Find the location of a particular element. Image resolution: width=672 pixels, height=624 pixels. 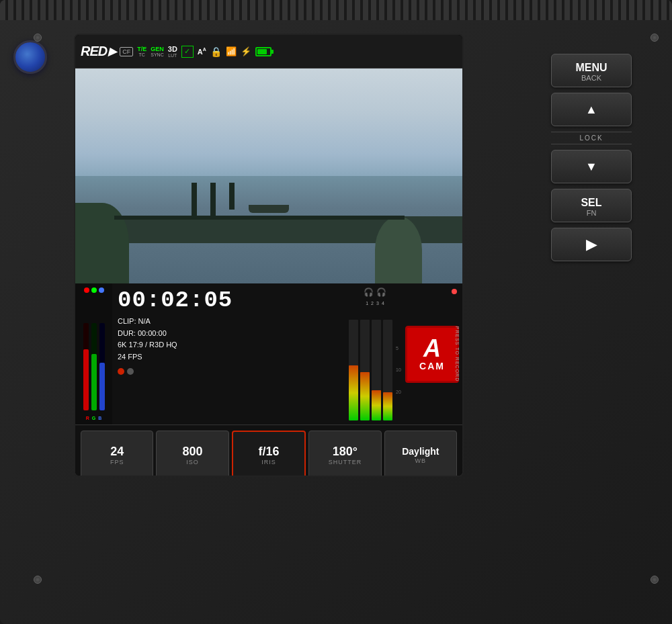

lock-label: LOCK is located at coordinates (591, 138).